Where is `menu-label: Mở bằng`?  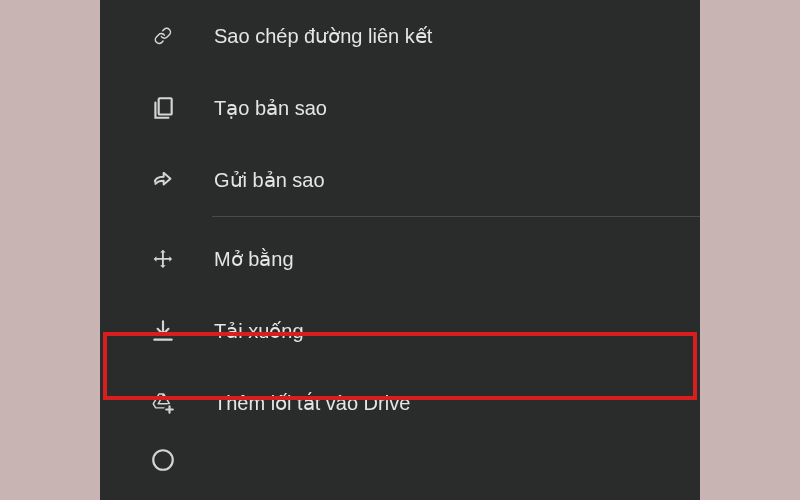
menu-label: Mở bằng is located at coordinates (254, 259).